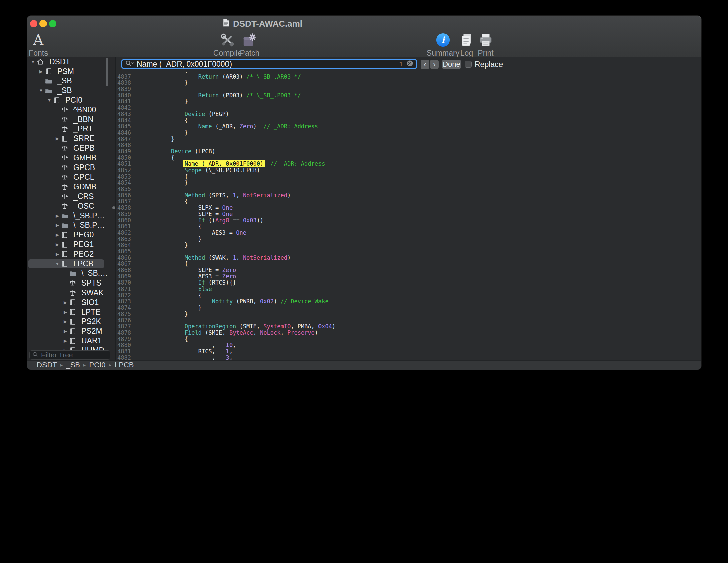 This screenshot has height=563, width=728. I want to click on tree-item: ▶ SIO1, so click(71, 302).